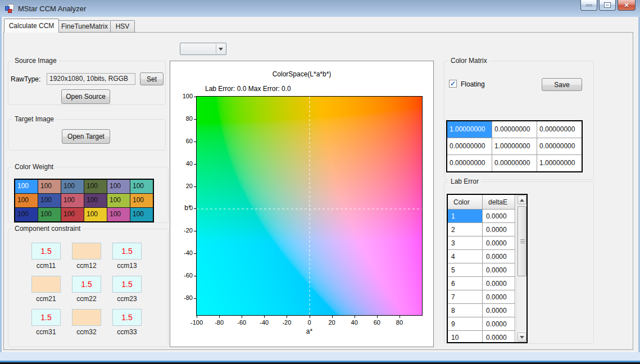 This screenshot has height=364, width=640. I want to click on ccm11-item: 1.5ccm11, so click(46, 256).